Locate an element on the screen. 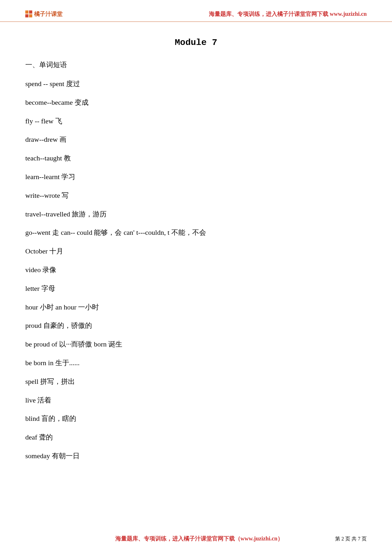  content-line: proud 自豪的，骄傲的 is located at coordinates (196, 326).